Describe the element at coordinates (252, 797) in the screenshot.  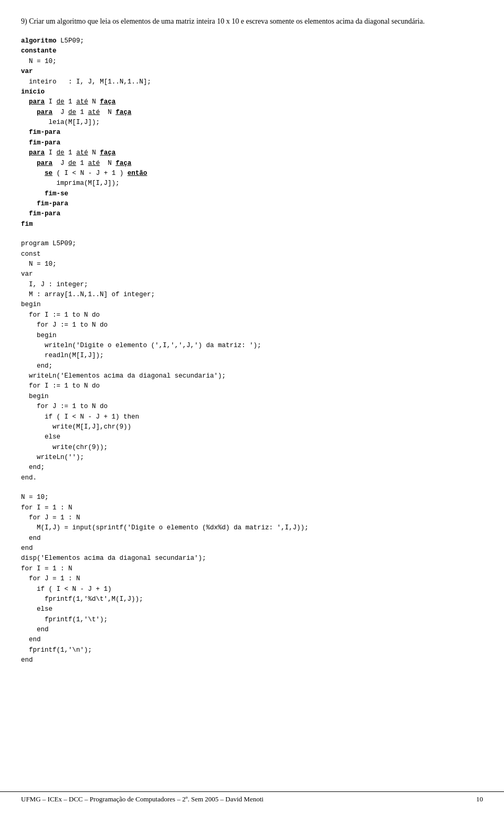
I see `footer: UFMG – ICEx – DCC – Programação de Compu…` at that location.